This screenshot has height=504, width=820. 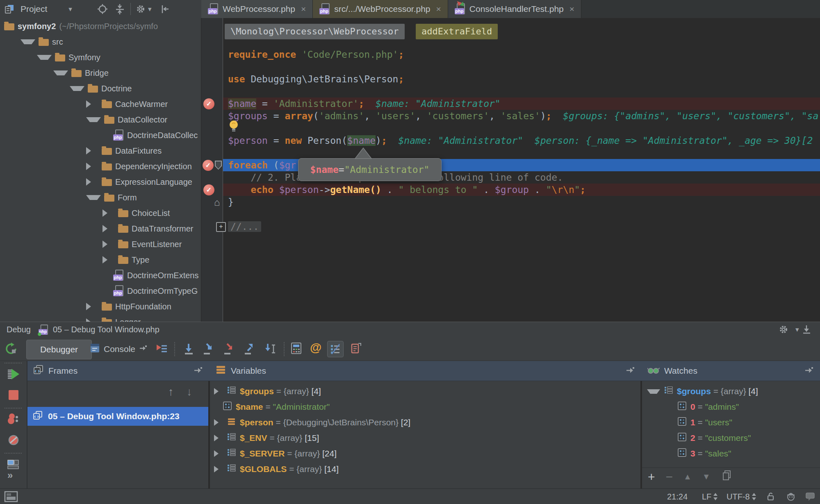 I want to click on file-encoding: UTF-8, so click(x=741, y=497).